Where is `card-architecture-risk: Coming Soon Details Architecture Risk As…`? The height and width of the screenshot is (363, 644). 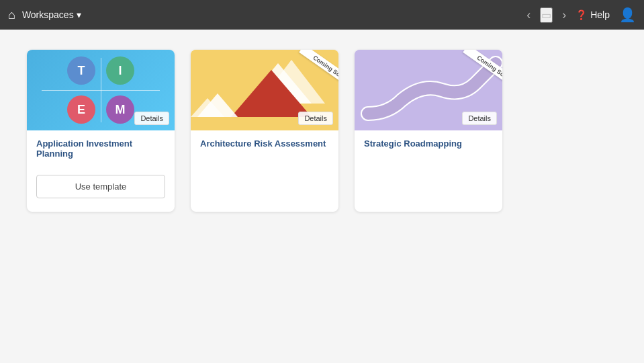 card-architecture-risk: Coming Soon Details Architecture Risk As… is located at coordinates (265, 130).